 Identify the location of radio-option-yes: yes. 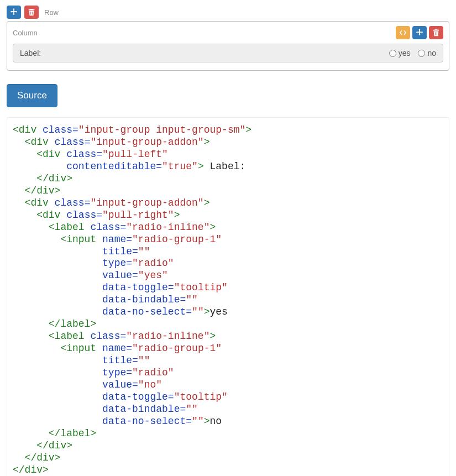
(400, 53).